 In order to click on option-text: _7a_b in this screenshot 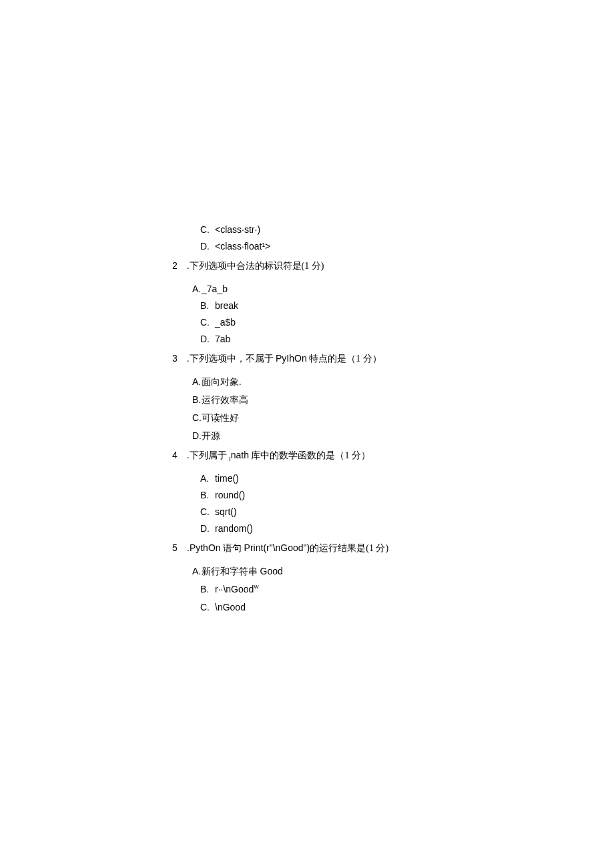, I will do `click(215, 289)`.